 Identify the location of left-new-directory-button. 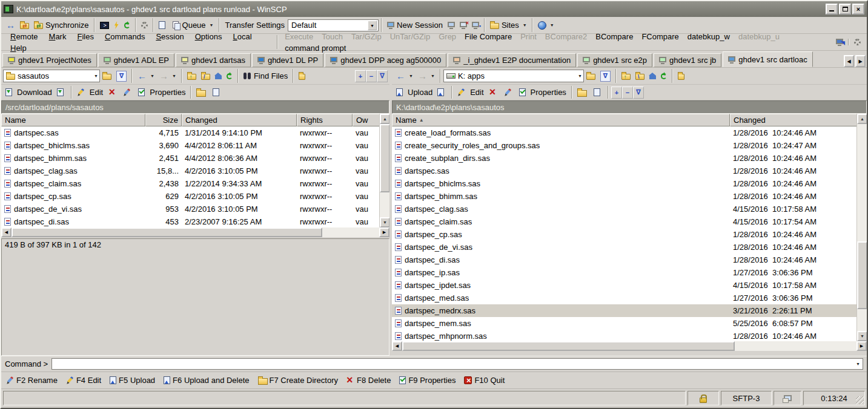
(202, 92).